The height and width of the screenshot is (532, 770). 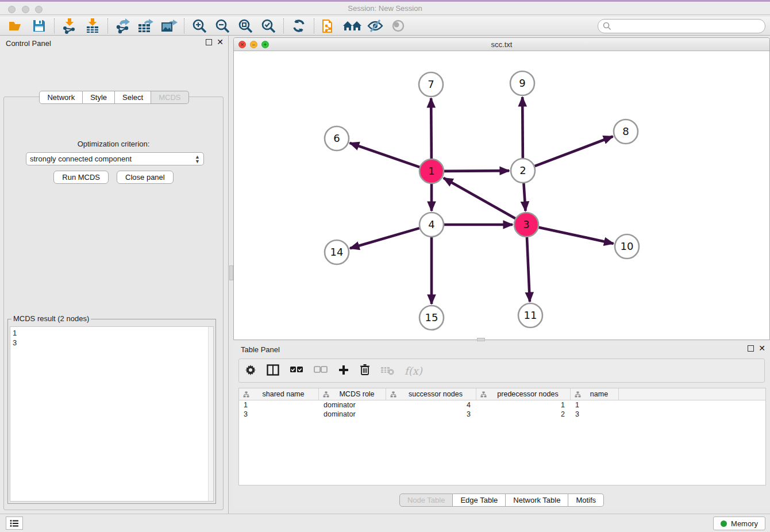 What do you see at coordinates (432, 318) in the screenshot?
I see `node-15: 15` at bounding box center [432, 318].